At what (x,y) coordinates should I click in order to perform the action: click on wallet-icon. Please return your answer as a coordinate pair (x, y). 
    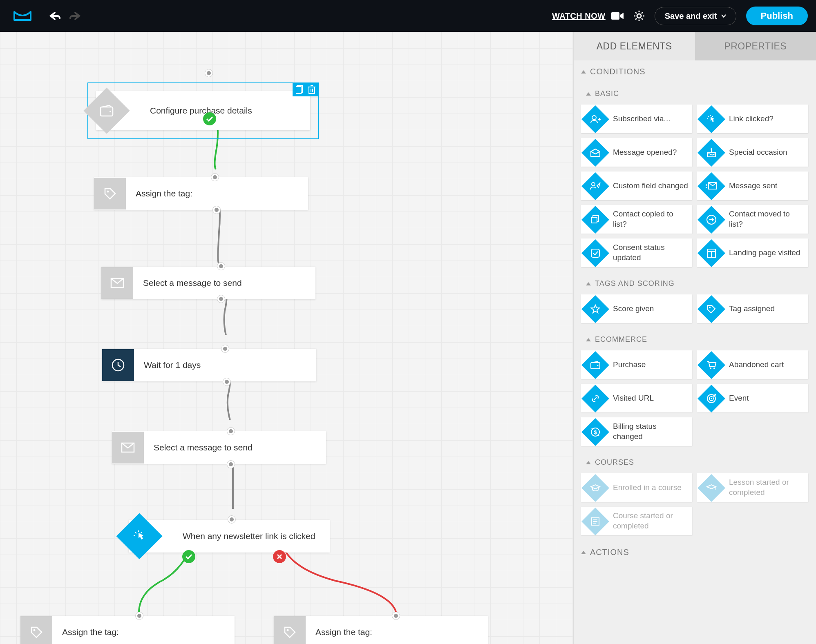
    Looking at the image, I should click on (595, 365).